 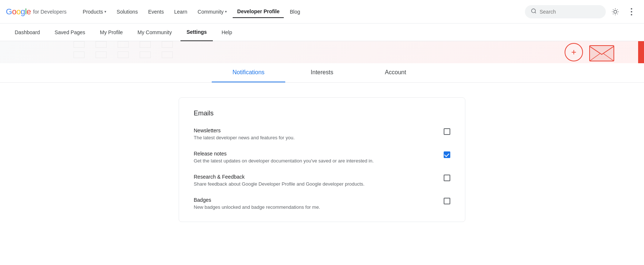 I want to click on nav-right-controls, so click(x=582, y=12).